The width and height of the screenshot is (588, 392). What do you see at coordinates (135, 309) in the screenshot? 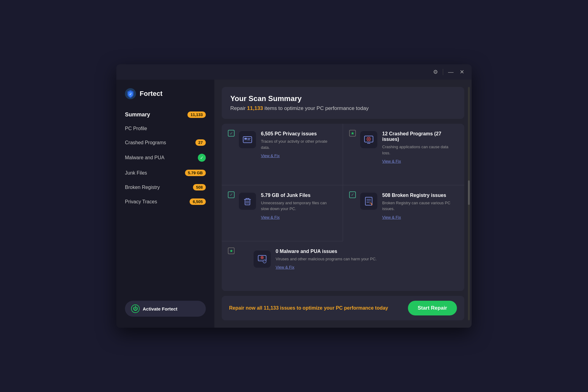
I see `power-icon: ⏻` at bounding box center [135, 309].